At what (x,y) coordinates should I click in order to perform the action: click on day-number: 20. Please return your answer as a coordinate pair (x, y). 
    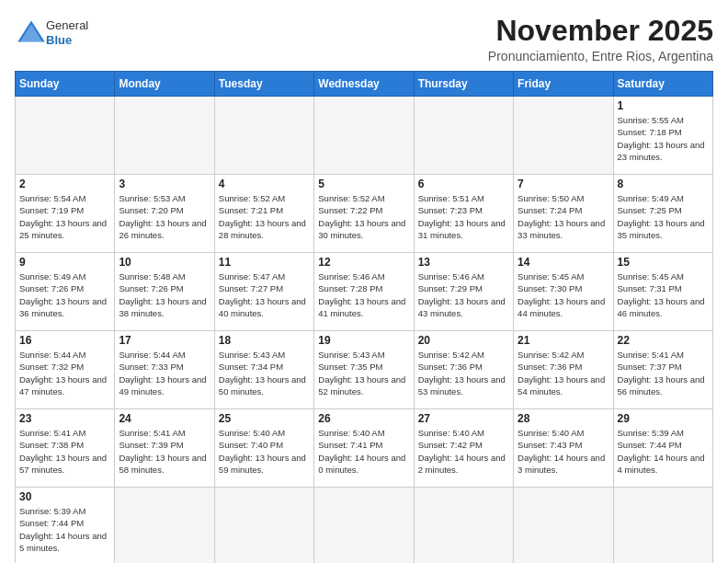
    Looking at the image, I should click on (463, 340).